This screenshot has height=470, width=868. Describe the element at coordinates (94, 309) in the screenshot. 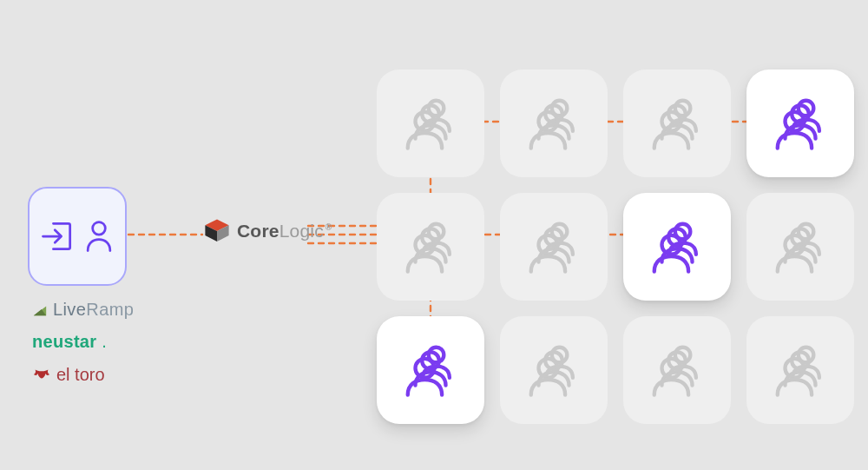

I see `provider-liveramp-label: LiveRamp` at that location.